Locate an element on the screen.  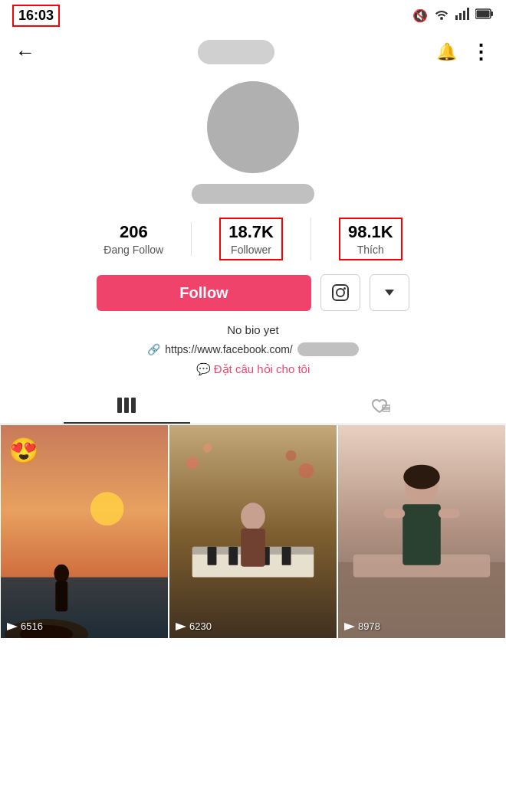
link-blur is located at coordinates (328, 349).